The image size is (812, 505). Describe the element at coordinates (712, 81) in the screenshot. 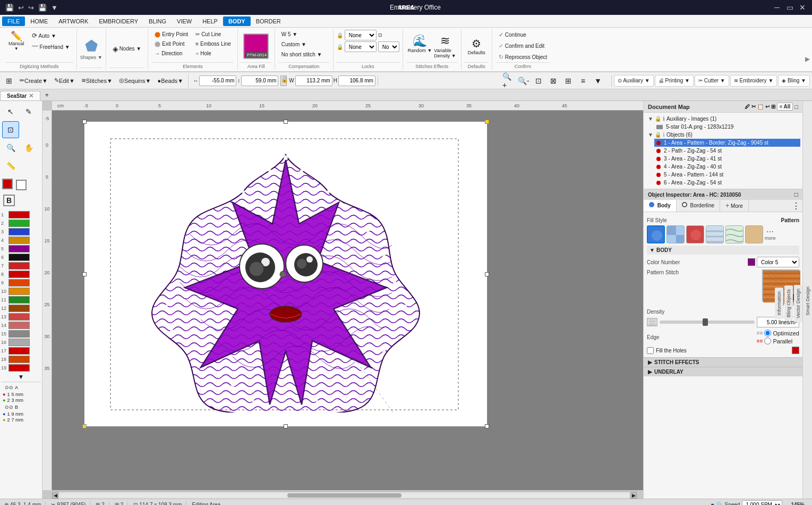

I see `cutter-tab: ✂ Cutter ▼` at that location.